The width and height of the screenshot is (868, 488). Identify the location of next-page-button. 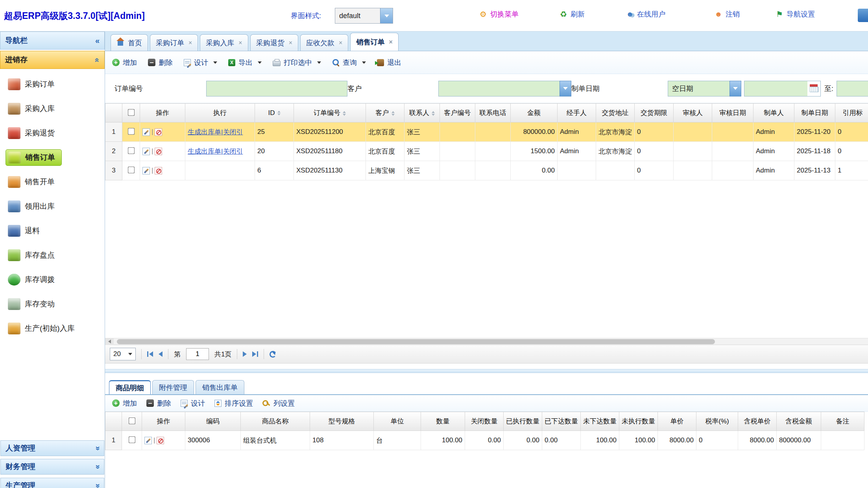
(245, 354).